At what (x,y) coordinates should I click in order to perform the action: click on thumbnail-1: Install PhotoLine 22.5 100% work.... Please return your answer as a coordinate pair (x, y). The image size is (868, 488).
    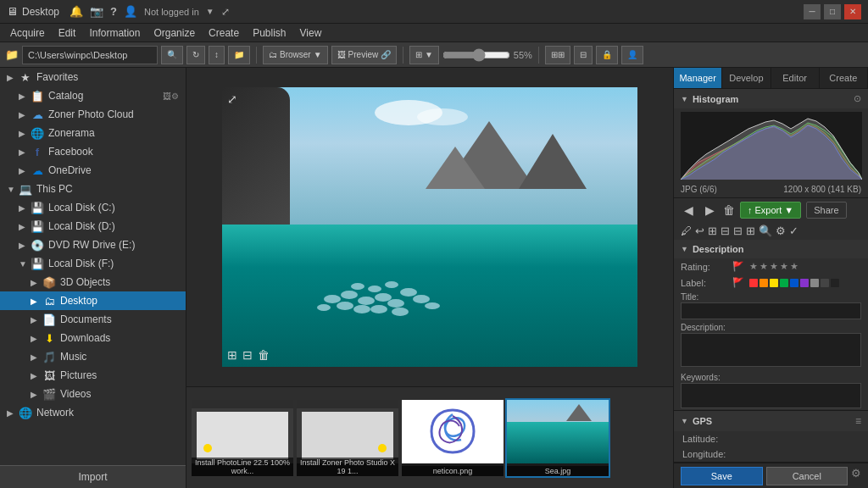
    Looking at the image, I should click on (242, 438).